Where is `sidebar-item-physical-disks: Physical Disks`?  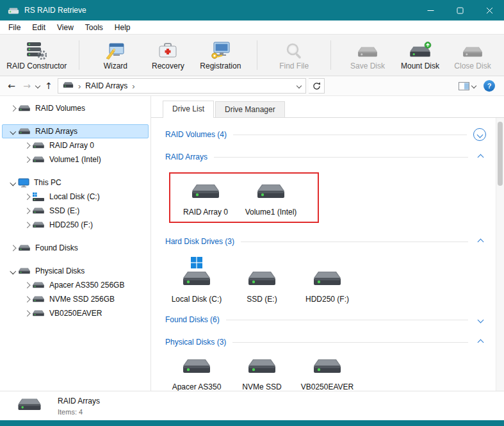
sidebar-item-physical-disks: Physical Disks is located at coordinates (76, 271).